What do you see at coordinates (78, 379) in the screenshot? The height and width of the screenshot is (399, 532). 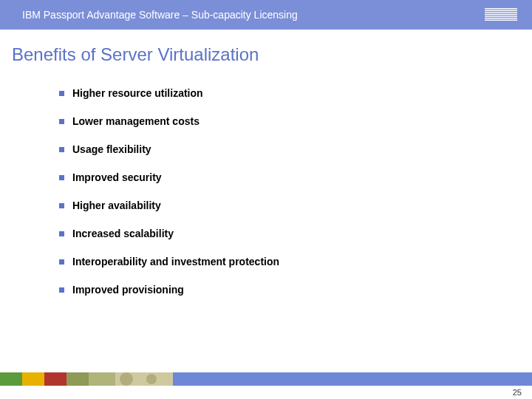 I see `band-seg-olive-a` at bounding box center [78, 379].